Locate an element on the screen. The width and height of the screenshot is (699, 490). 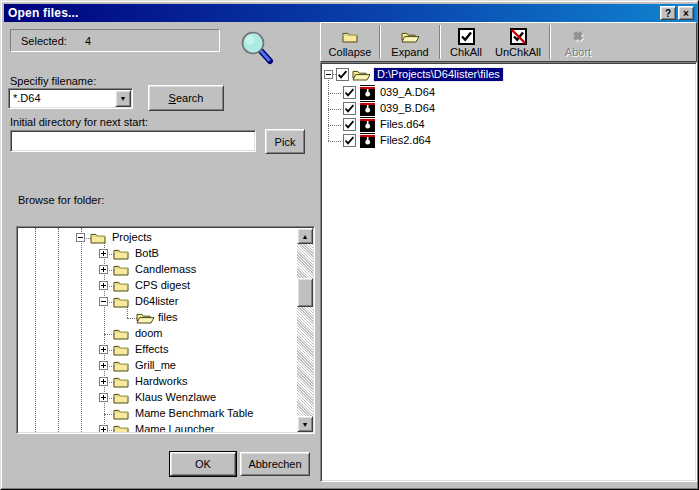
folder-tree-row: BotB is located at coordinates (148, 254).